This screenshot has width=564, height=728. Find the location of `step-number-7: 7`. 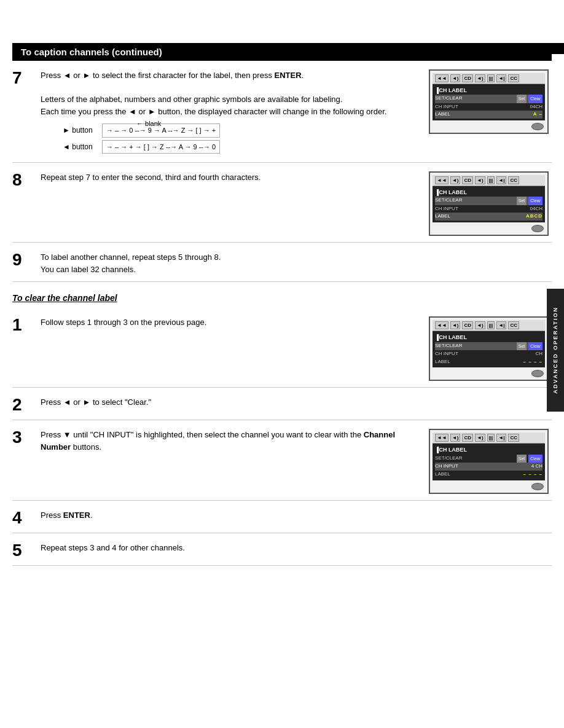

step-number-7: 7 is located at coordinates (23, 78).